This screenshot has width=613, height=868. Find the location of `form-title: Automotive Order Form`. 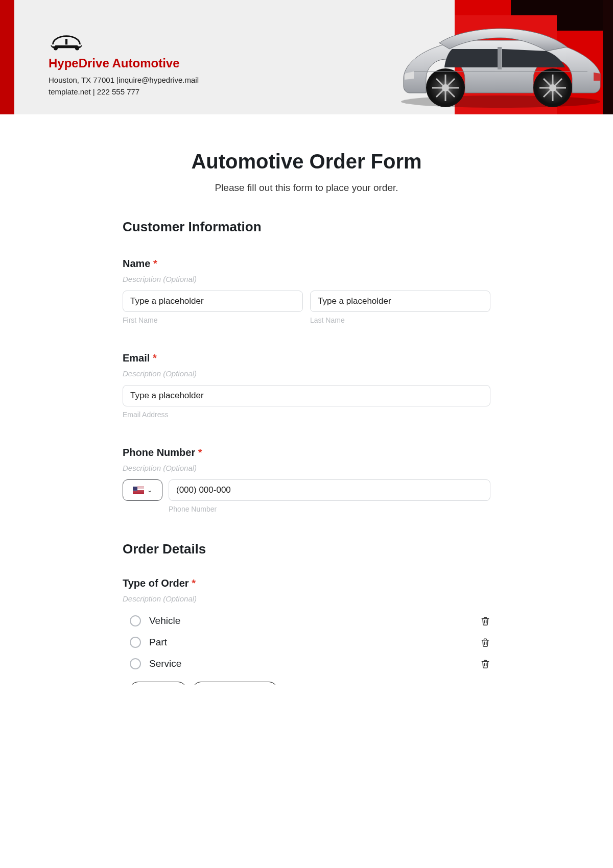

form-title: Automotive Order Form is located at coordinates (306, 161).